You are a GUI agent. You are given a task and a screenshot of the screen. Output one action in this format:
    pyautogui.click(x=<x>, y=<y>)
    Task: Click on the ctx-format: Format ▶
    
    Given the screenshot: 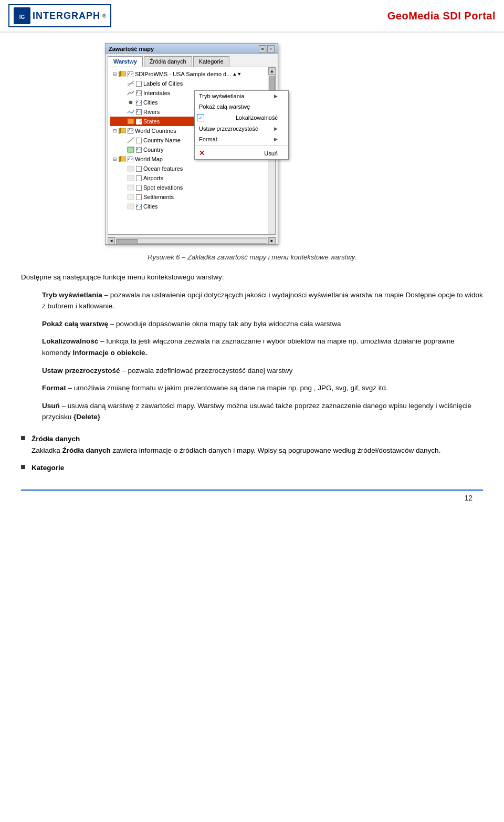 What is the action you would take?
    pyautogui.click(x=242, y=139)
    